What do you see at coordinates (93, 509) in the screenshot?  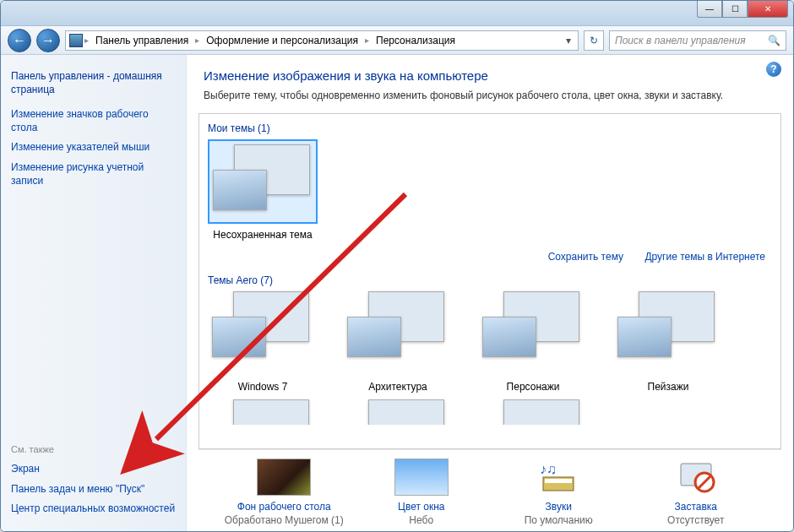 I see `sidebar-link-ease-of-access: Центр специальных возможностей` at bounding box center [93, 509].